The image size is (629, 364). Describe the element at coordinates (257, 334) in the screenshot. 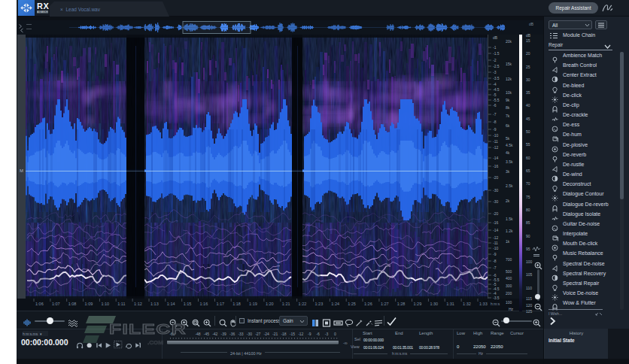

I see `svg-text: -27` at that location.